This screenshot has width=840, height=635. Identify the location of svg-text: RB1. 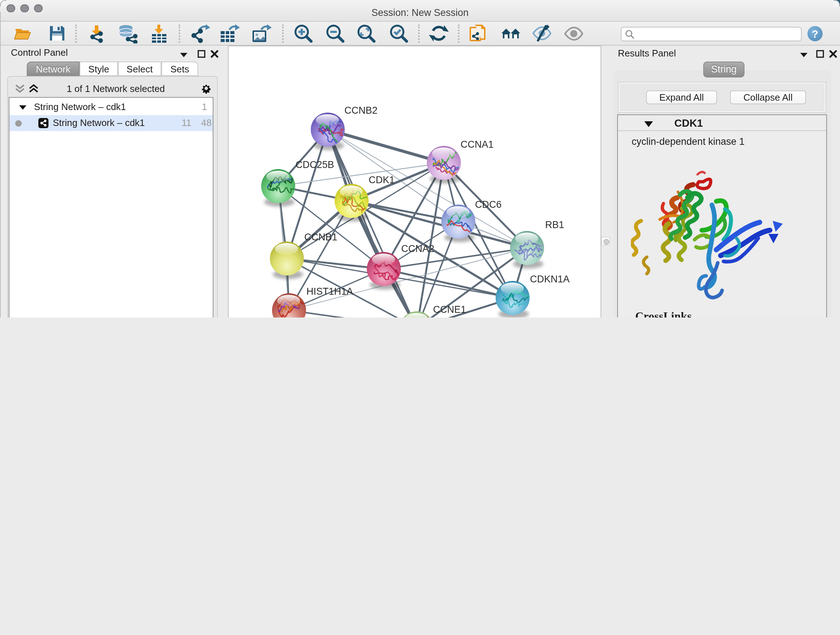
(554, 225).